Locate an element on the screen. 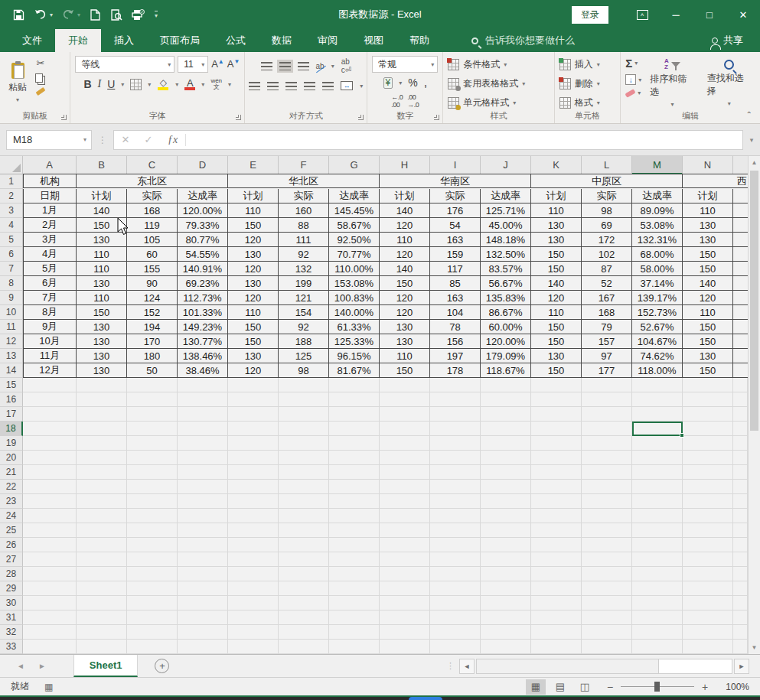 The height and width of the screenshot is (700, 760). comma-style-icon: , is located at coordinates (426, 83).